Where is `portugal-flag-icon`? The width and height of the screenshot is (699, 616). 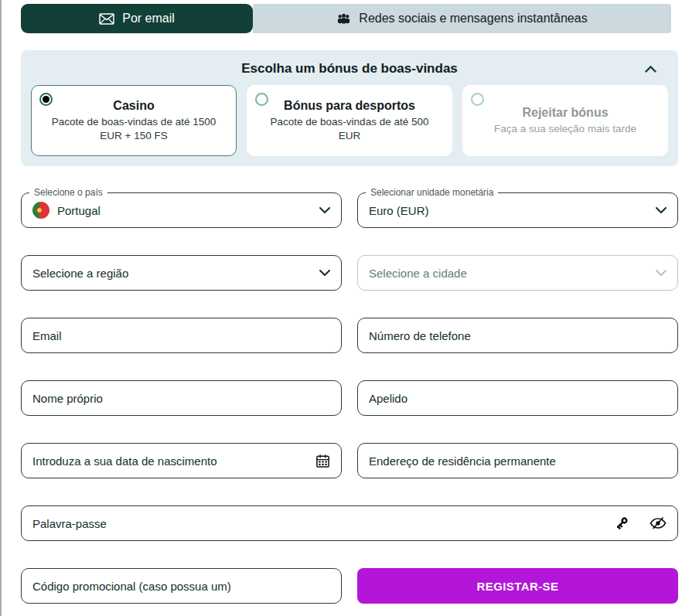 portugal-flag-icon is located at coordinates (41, 210).